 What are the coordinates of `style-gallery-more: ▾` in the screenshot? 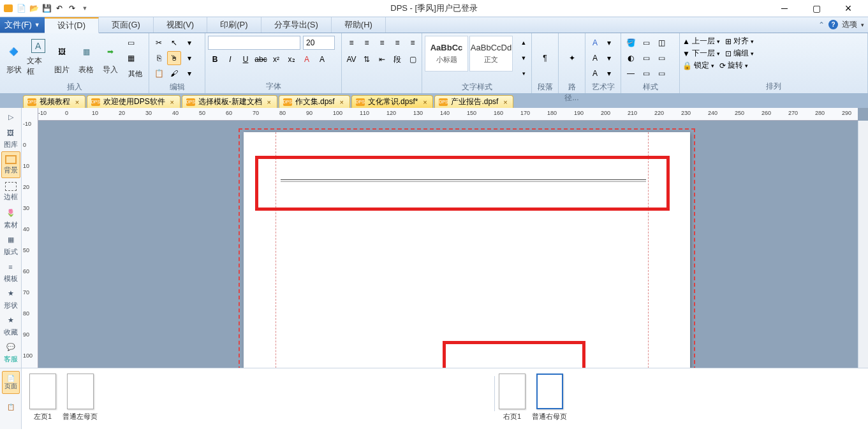 It's located at (524, 73).